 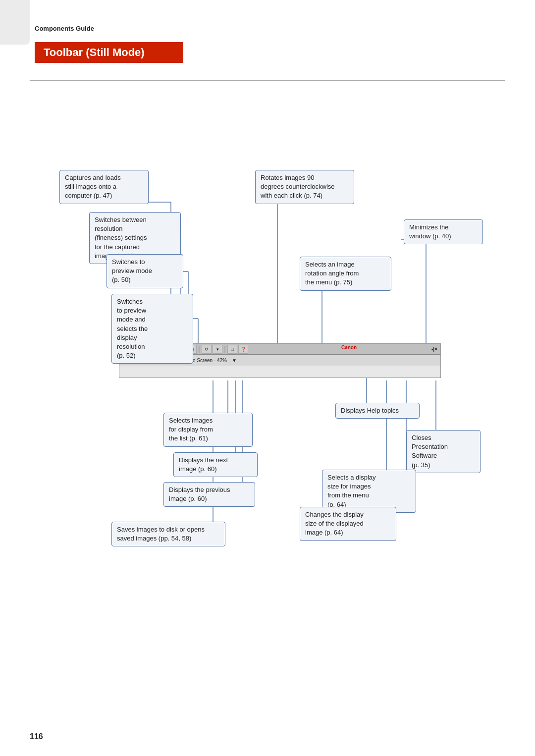 What do you see at coordinates (153, 329) in the screenshot?
I see `annotation-switches-display: Switches to preview mode and selects the…` at bounding box center [153, 329].